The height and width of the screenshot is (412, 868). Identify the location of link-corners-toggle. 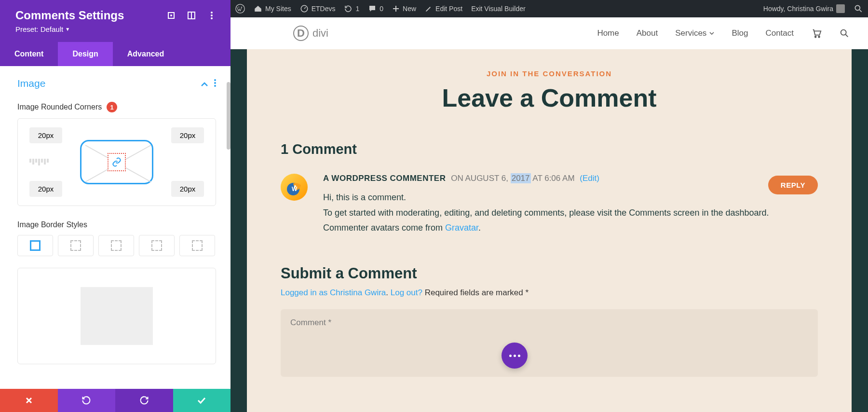
(117, 162).